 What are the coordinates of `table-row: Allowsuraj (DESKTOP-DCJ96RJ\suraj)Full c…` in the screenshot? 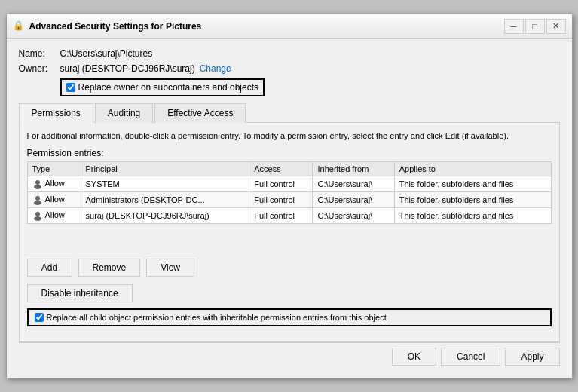 It's located at (289, 216).